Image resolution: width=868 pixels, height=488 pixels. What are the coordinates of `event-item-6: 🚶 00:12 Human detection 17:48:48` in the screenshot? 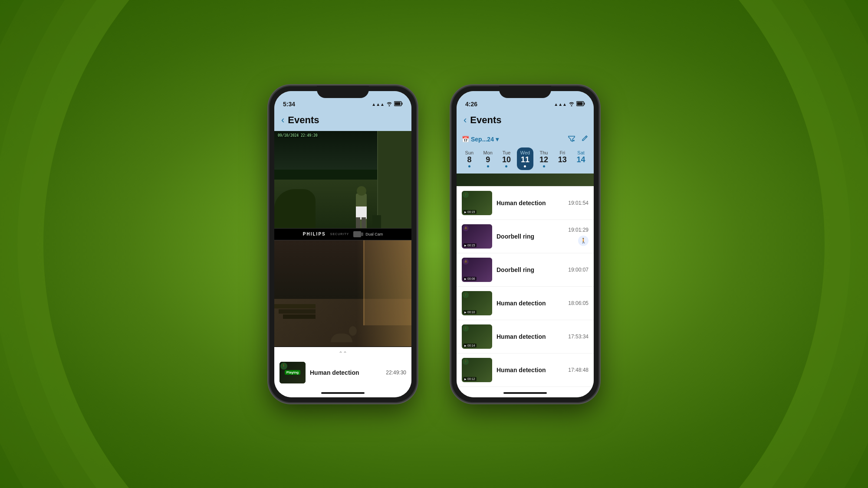 It's located at (525, 370).